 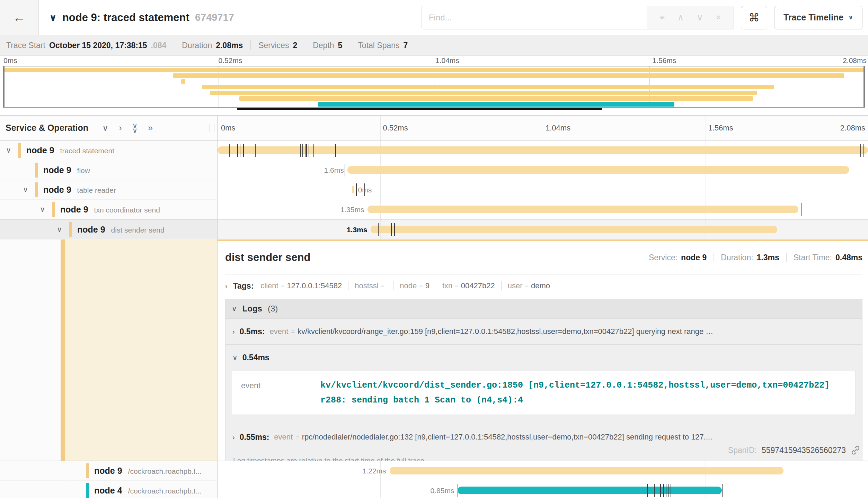 What do you see at coordinates (109, 230) in the screenshot?
I see `span-tree-cell: ∨node 9dist sender send` at bounding box center [109, 230].